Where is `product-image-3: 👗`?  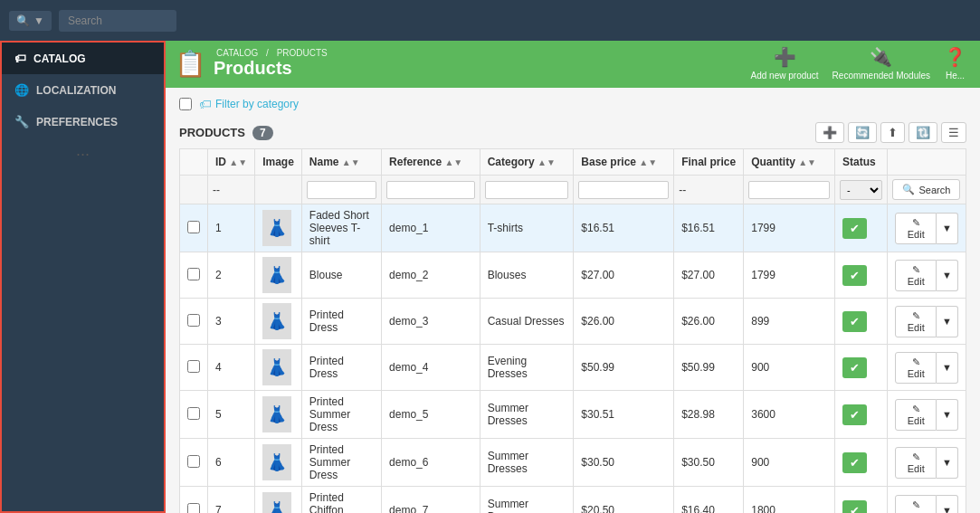
product-image-3: 👗 is located at coordinates (277, 321).